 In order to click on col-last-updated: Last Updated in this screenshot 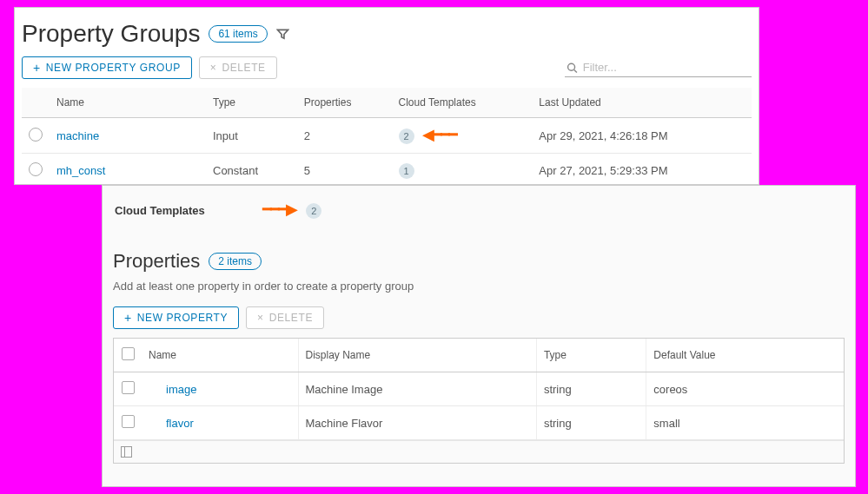, I will do `click(641, 102)`.